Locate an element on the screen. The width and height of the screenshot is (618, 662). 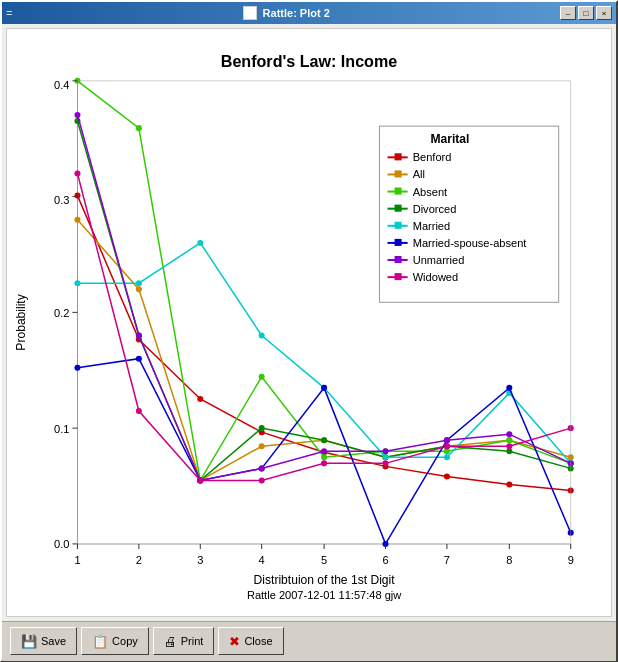
x-tick-3: 3 is located at coordinates (200, 560).